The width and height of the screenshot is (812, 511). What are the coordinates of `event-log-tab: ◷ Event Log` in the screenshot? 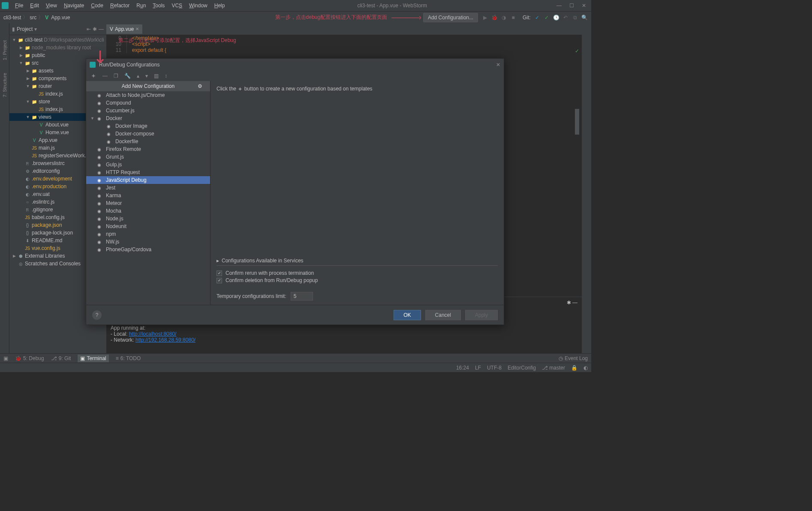 It's located at (573, 358).